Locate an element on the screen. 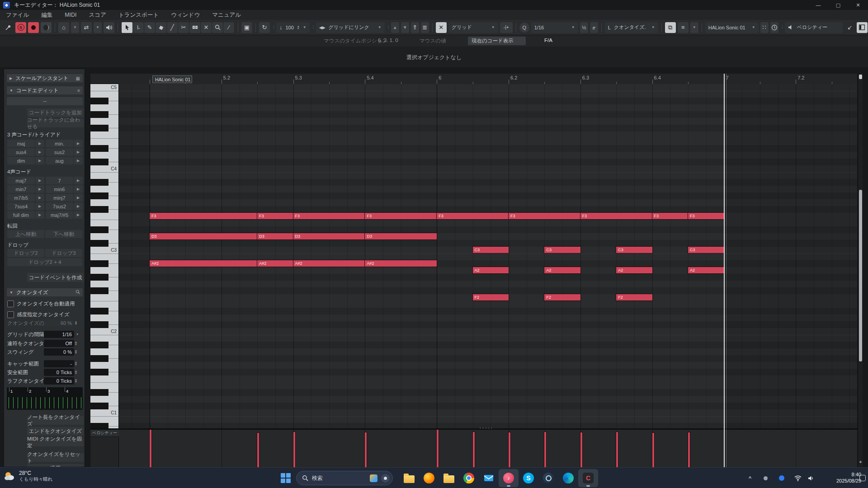 Image resolution: width=868 pixels, height=488 pixels. playhead-cursor is located at coordinates (724, 270).